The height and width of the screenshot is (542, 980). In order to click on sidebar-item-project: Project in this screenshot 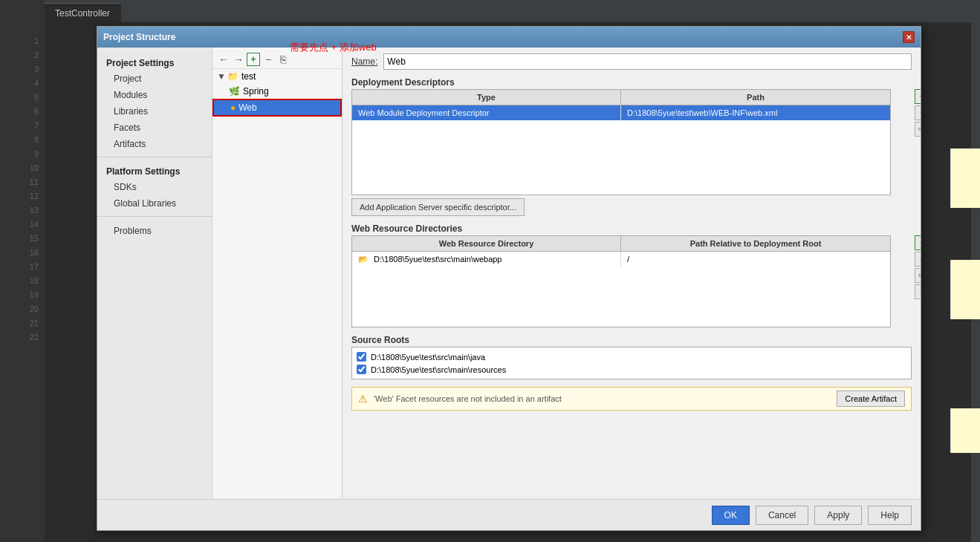, I will do `click(155, 79)`.